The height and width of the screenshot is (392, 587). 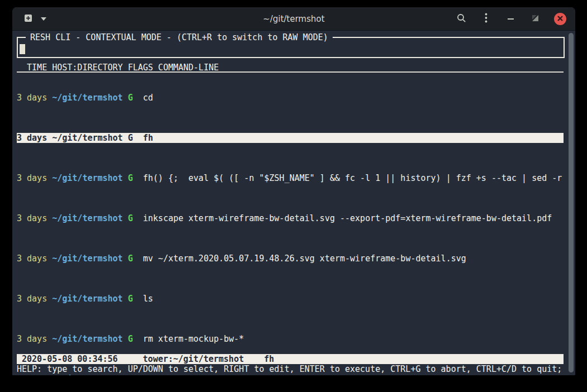 What do you see at coordinates (269, 359) in the screenshot?
I see `status-command: fh` at bounding box center [269, 359].